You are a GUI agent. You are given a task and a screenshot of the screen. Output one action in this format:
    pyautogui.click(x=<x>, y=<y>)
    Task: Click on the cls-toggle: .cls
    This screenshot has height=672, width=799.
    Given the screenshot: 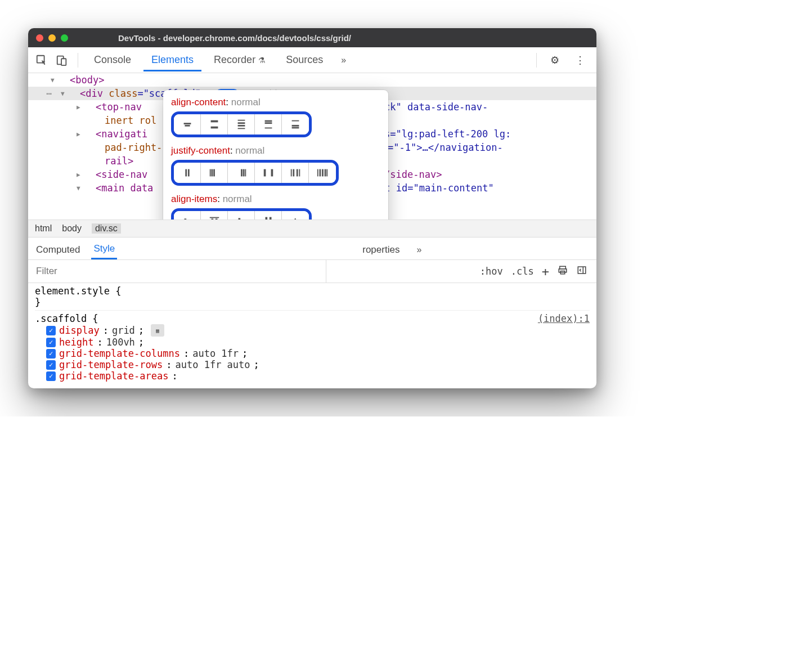 What is the action you would take?
    pyautogui.click(x=522, y=271)
    